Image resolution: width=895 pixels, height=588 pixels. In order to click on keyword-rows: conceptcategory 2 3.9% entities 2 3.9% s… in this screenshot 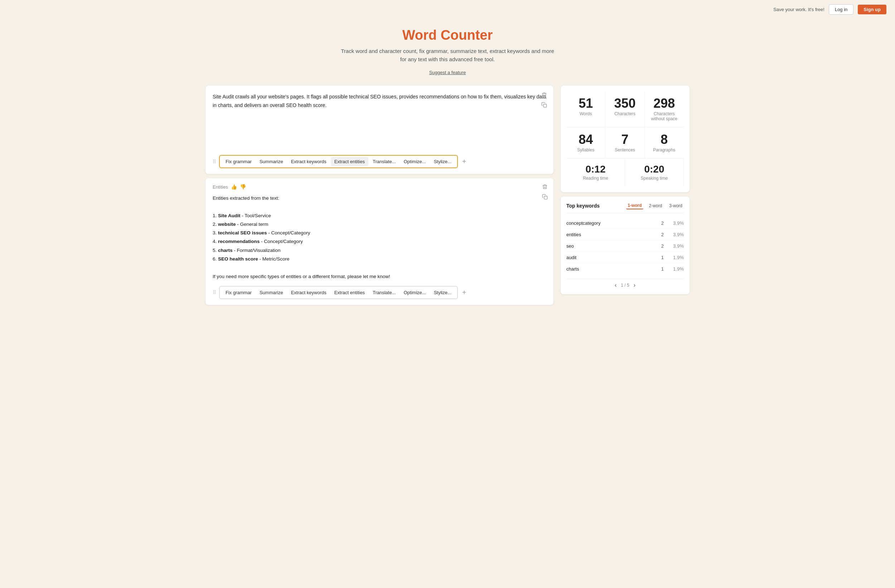, I will do `click(625, 246)`.